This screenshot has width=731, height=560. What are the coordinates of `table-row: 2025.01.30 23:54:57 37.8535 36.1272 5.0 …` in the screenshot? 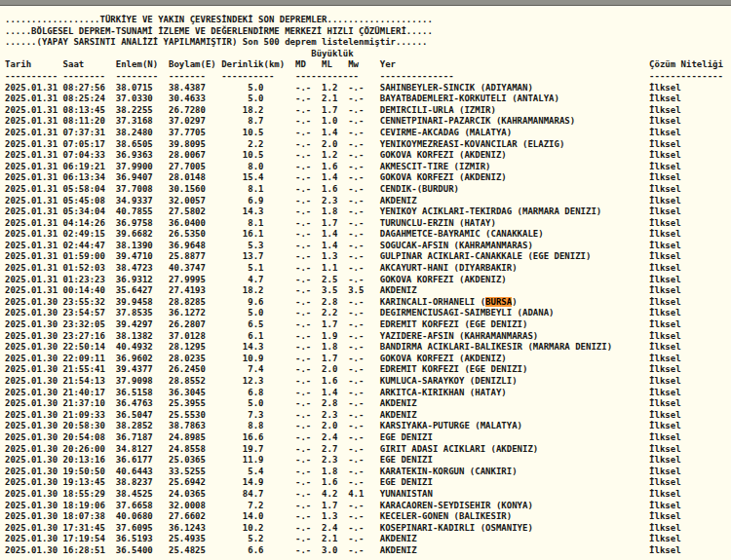 It's located at (368, 314).